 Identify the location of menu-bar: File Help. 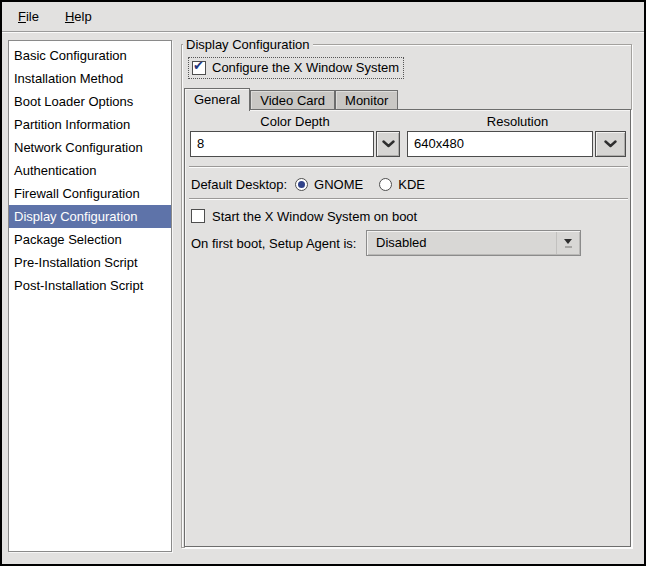
(323, 17).